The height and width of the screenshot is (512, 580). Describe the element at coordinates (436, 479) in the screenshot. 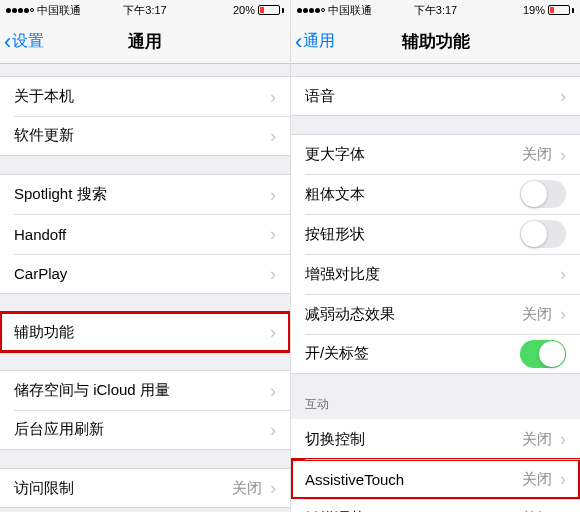

I see `settings-cell: AssistiveTouch 关闭›` at that location.